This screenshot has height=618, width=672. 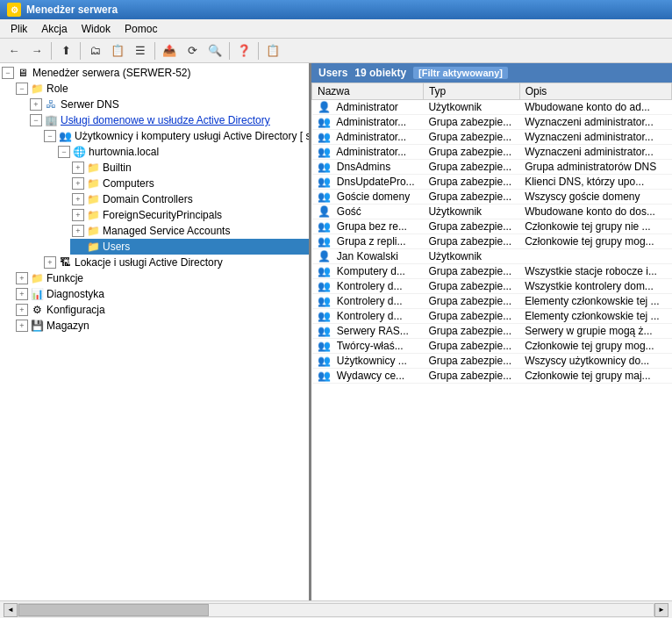 What do you see at coordinates (189, 247) in the screenshot?
I see `tree-label-users: + 📁 Users` at bounding box center [189, 247].